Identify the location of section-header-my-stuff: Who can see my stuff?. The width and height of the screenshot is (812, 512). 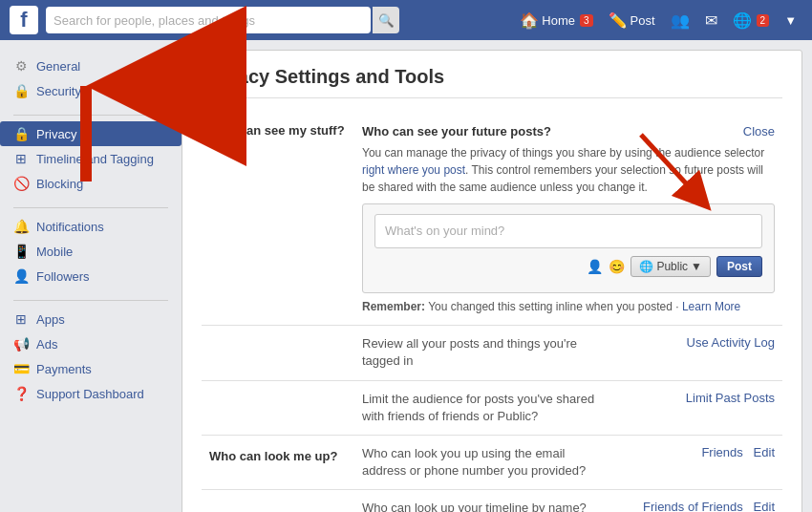
(278, 220).